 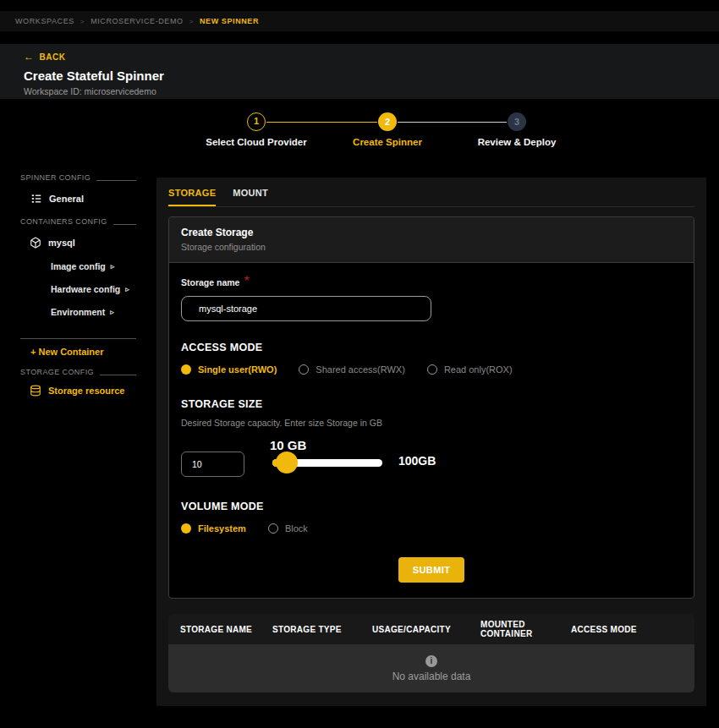 What do you see at coordinates (78, 199) in the screenshot?
I see `sidebar-item-general: General` at bounding box center [78, 199].